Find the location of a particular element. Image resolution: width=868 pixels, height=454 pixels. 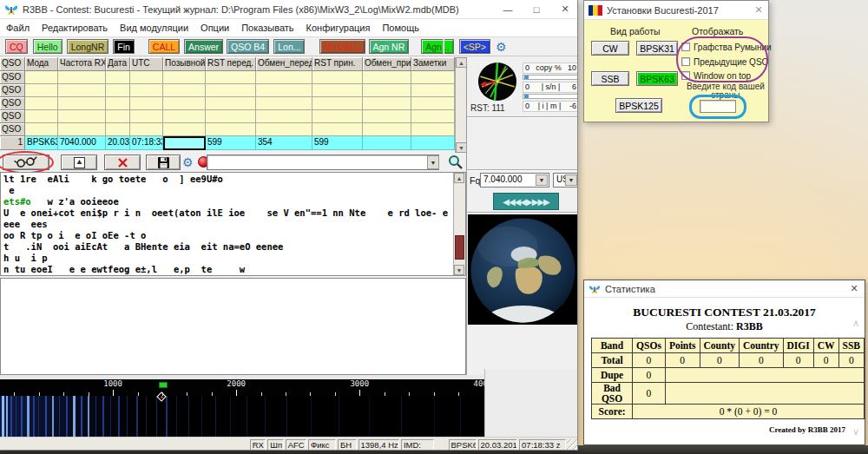

scroll-up-icon: ▲ is located at coordinates (459, 178).